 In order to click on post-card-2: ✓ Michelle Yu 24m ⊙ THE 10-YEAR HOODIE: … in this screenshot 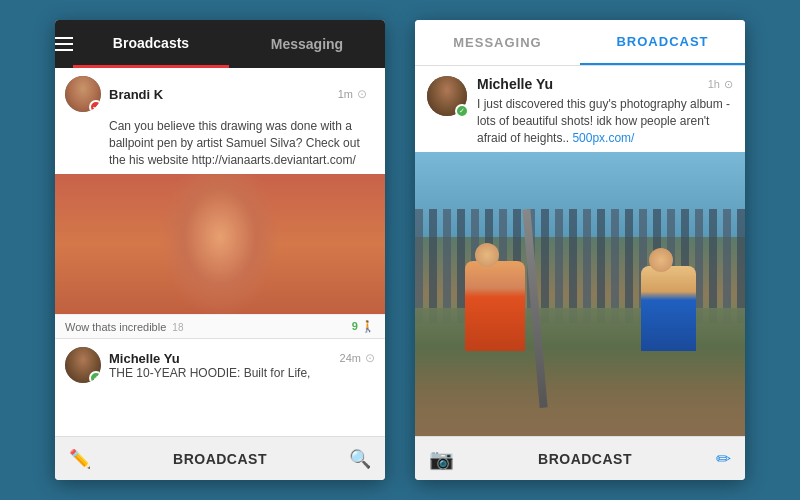, I will do `click(220, 365)`.